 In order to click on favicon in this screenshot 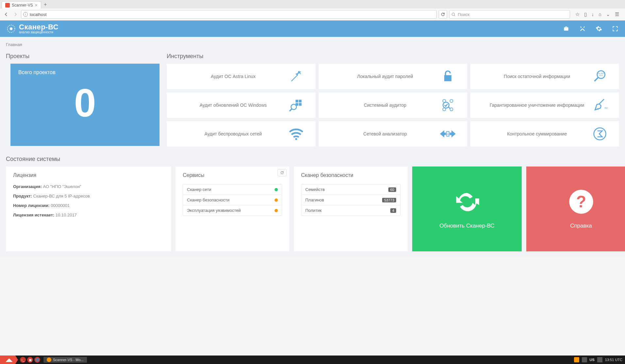, I will do `click(8, 5)`.